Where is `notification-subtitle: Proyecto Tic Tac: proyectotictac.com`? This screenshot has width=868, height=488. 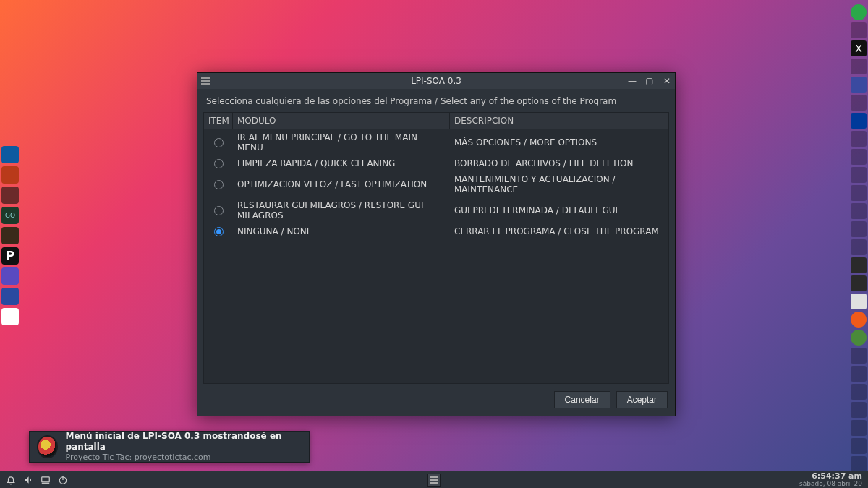
notification-subtitle: Proyecto Tic Tac: proyectotictac.com is located at coordinates (184, 458).